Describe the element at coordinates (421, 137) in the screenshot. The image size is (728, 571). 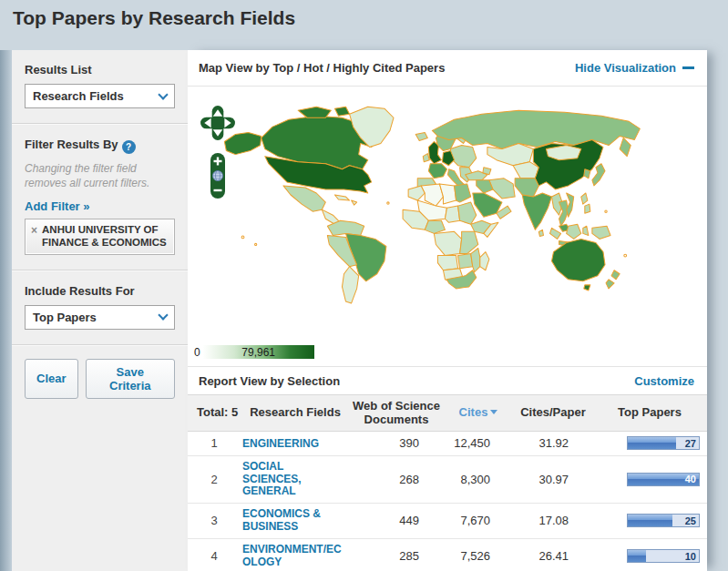
I see `country-iceland` at that location.